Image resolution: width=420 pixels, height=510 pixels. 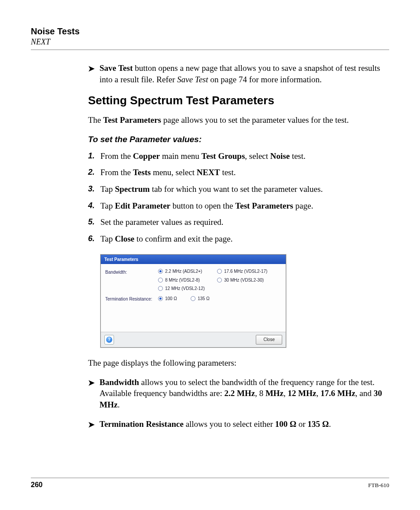 I want to click on radio-label: 2.2 MHz (ADSL2+), so click(x=184, y=272).